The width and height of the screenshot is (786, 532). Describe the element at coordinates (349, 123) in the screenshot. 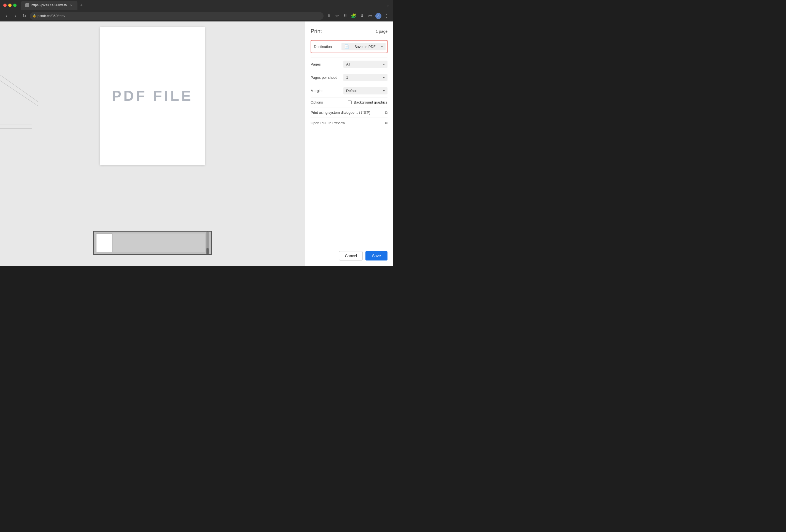

I see `open-pdf-row: Open PDF in Preview ⧉` at that location.